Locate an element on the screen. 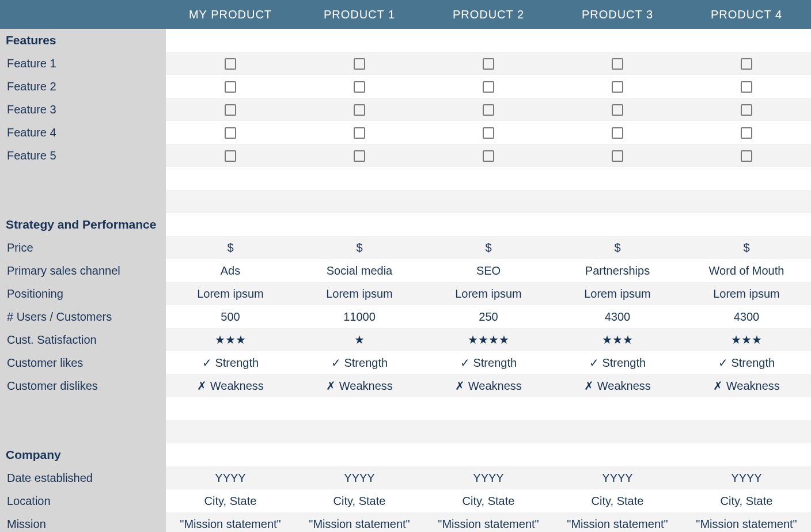  row-label: Feature 2 is located at coordinates (83, 86).